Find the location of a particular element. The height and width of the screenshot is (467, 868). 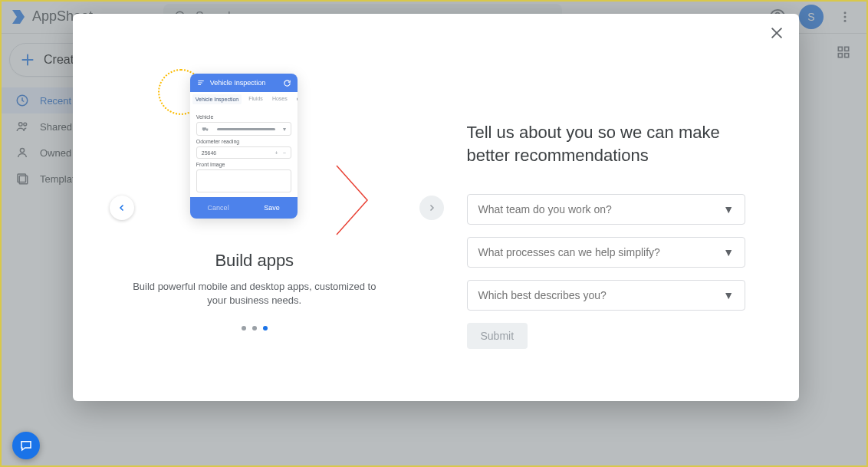

submit-button: Submit is located at coordinates (498, 336).